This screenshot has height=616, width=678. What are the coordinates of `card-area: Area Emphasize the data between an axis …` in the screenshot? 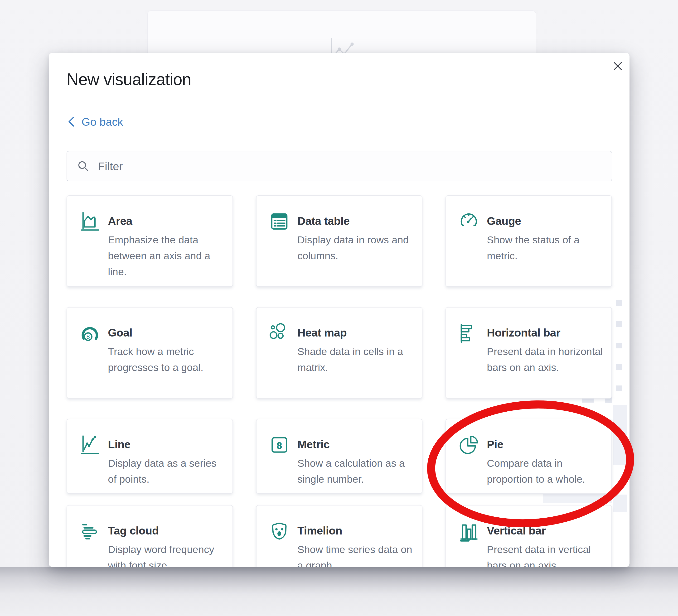 It's located at (150, 241).